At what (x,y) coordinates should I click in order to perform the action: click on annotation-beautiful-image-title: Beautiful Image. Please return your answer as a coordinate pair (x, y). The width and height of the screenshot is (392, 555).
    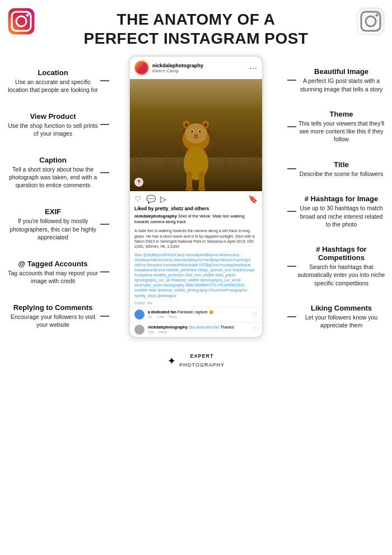
    Looking at the image, I should click on (342, 72).